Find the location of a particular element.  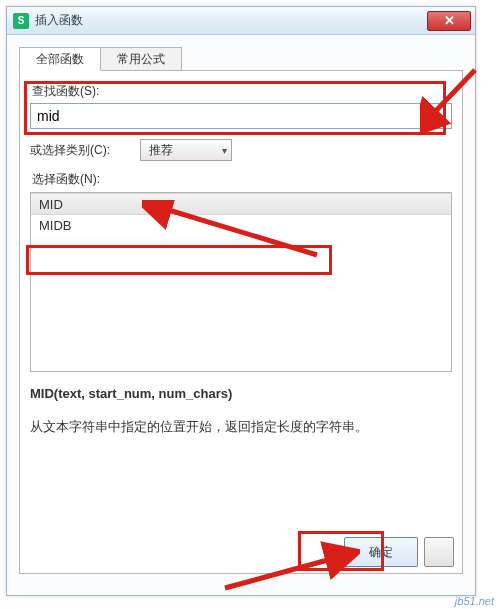

watermark: jb51.net is located at coordinates (474, 601).